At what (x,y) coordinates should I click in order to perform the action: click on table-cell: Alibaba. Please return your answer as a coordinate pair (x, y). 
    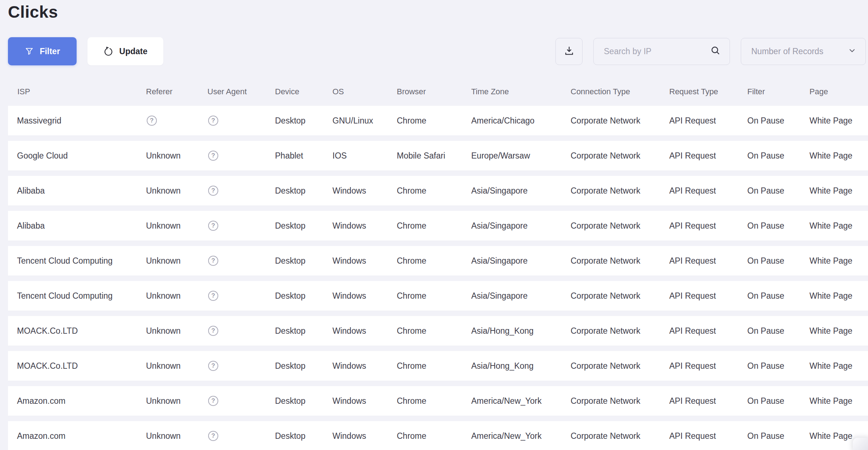
    Looking at the image, I should click on (77, 191).